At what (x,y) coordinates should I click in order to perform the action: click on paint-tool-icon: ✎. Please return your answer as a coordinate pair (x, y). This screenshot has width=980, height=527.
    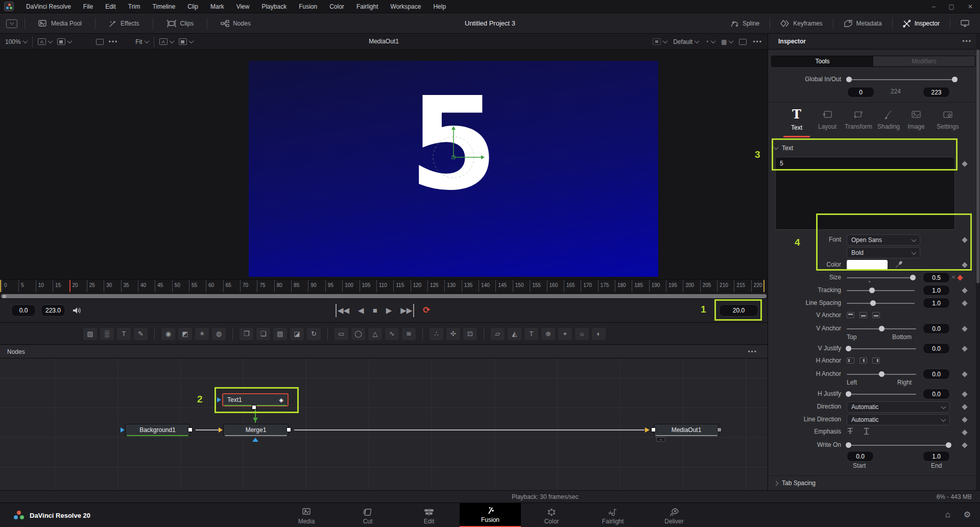
    Looking at the image, I should click on (141, 334).